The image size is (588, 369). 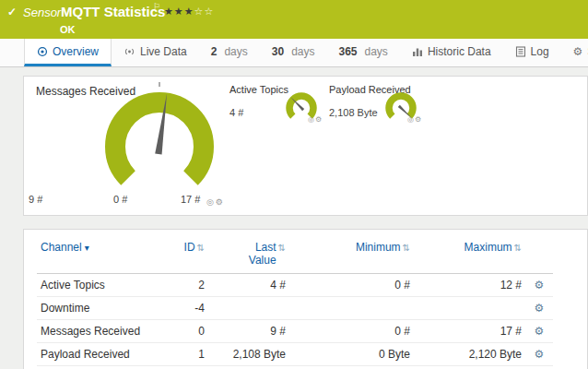 I want to click on column-header-minimum: Minimum⇅, so click(x=352, y=256).